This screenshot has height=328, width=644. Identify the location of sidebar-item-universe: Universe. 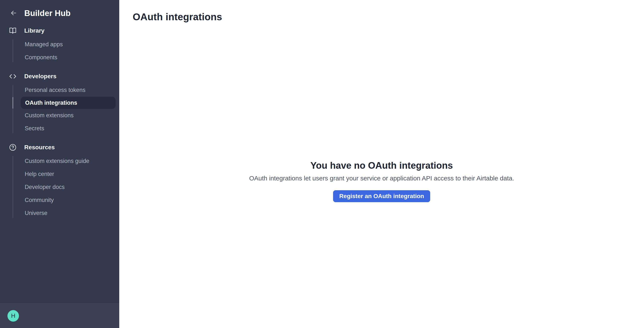
(64, 213).